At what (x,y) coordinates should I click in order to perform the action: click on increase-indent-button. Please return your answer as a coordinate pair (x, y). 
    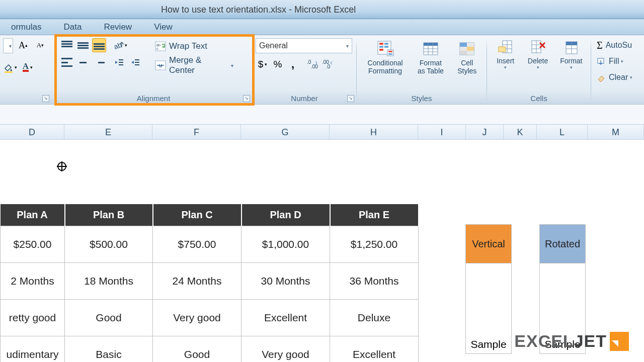
    Looking at the image, I should click on (135, 62).